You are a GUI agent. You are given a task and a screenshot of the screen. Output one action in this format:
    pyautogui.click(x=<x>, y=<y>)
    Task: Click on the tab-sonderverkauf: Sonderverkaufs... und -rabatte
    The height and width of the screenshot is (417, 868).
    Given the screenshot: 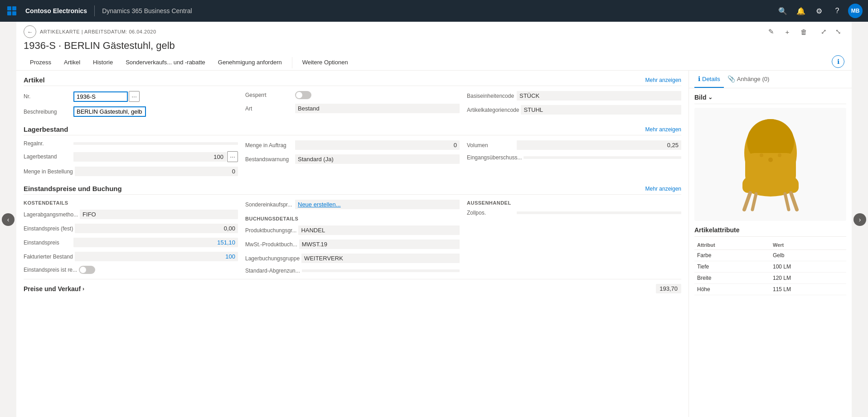 What is the action you would take?
    pyautogui.click(x=165, y=62)
    